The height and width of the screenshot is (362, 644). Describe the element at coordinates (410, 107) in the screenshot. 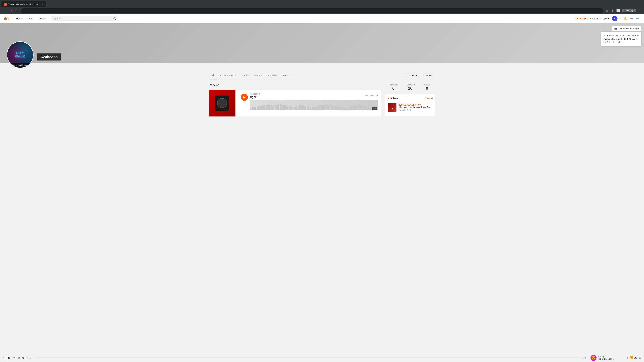

I see `like-item: ♫ Hustle: Rap & Hip-Hop Hip-Hop Love Son…` at that location.